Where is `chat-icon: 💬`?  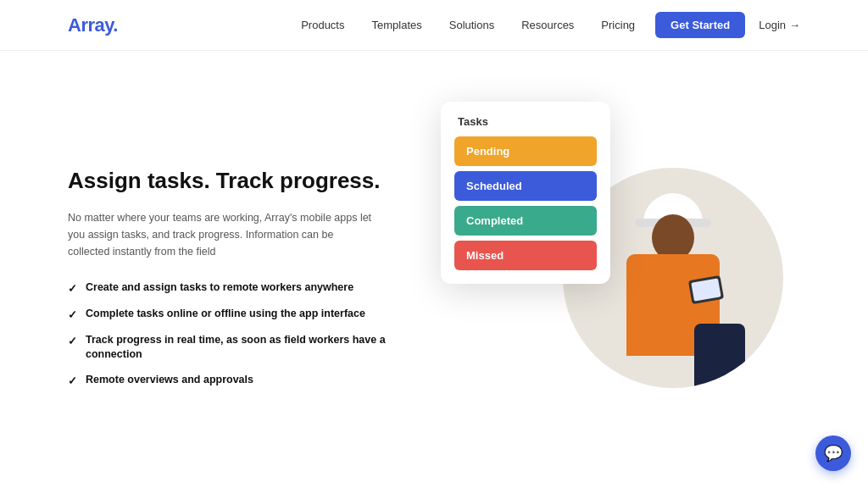
chat-icon: 💬 is located at coordinates (833, 453).